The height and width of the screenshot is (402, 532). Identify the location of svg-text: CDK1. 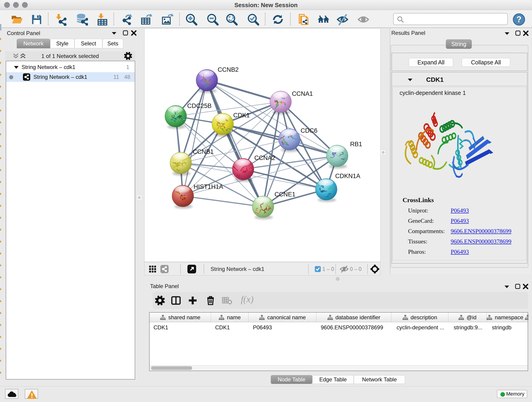
(241, 115).